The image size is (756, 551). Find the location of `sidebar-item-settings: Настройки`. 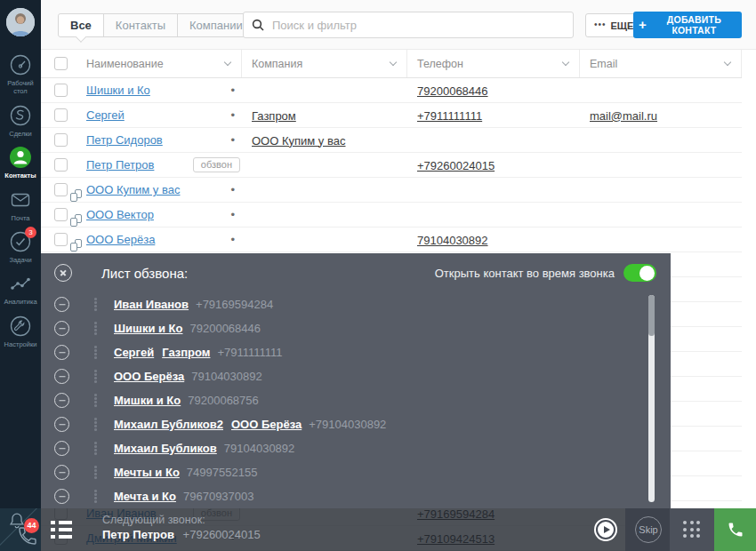

sidebar-item-settings: Настройки is located at coordinates (20, 331).